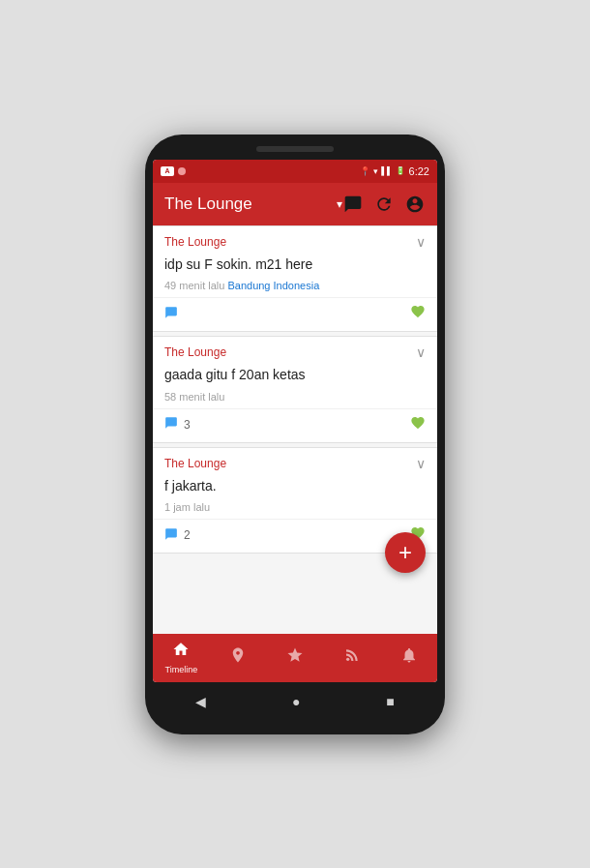 The height and width of the screenshot is (868, 590). I want to click on status-time: 6:22, so click(420, 171).